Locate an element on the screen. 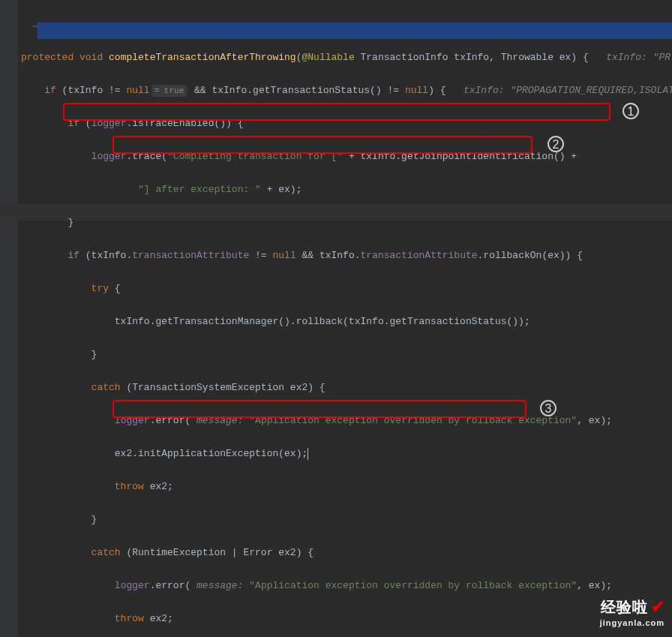  text-caret is located at coordinates (308, 454).